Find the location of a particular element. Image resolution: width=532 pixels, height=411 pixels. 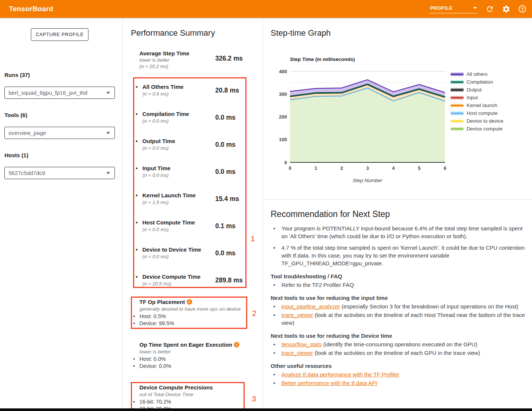

legend-label: All others is located at coordinates (477, 74).